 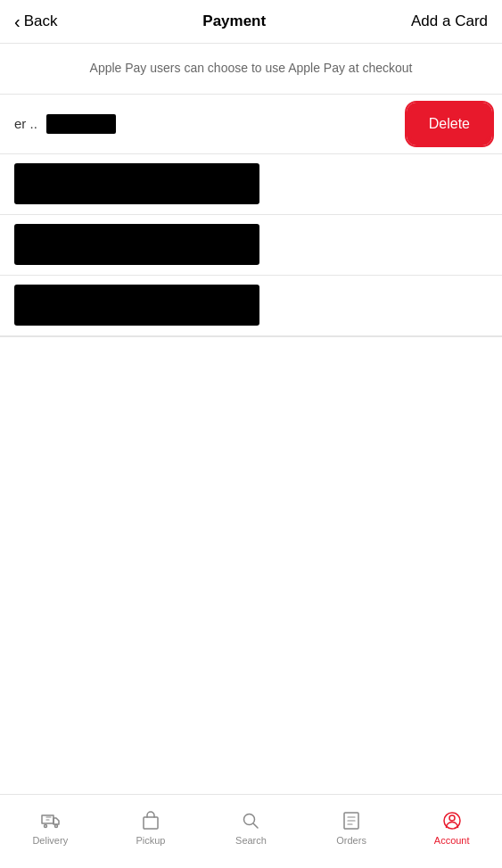 I want to click on pickup-label: Pickup, so click(x=150, y=840).